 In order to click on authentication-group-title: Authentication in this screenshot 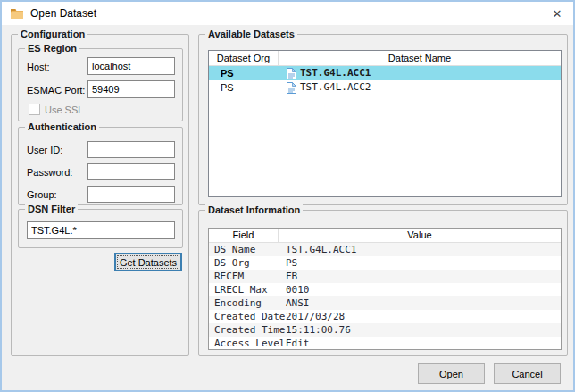, I will do `click(62, 127)`.